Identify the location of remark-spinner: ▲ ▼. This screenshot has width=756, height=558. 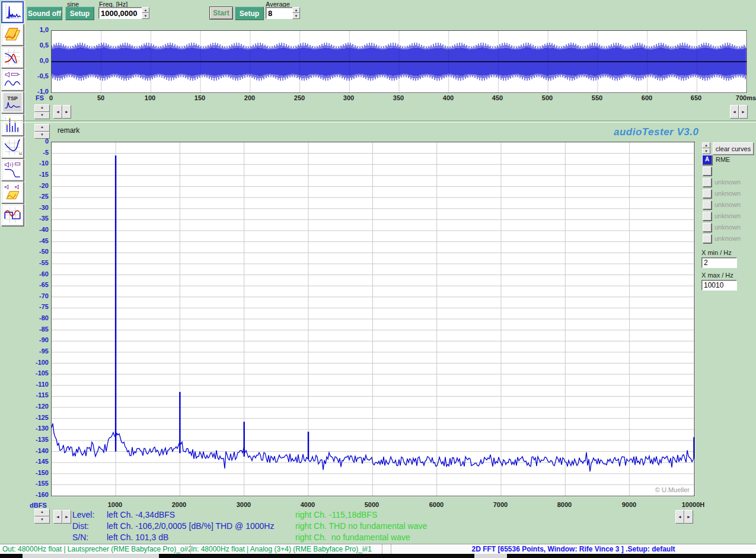
(42, 132).